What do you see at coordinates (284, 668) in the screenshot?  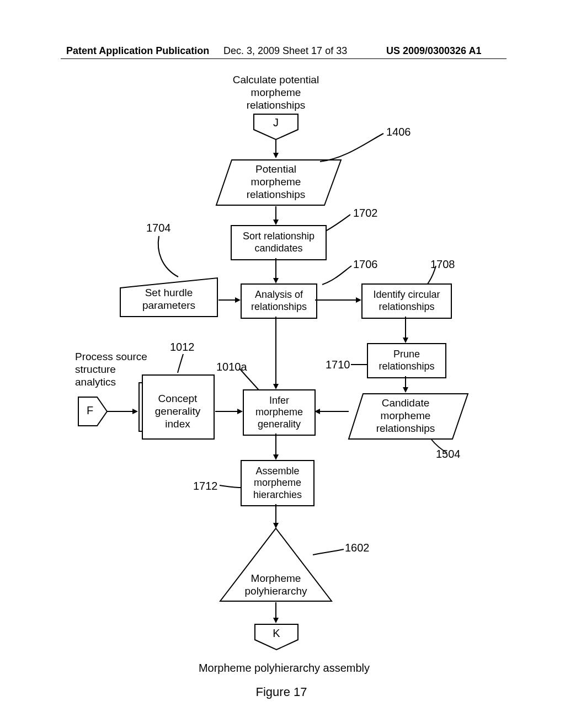 I see `diagram-subtitle: Morpheme polyhierarchy assembly` at bounding box center [284, 668].